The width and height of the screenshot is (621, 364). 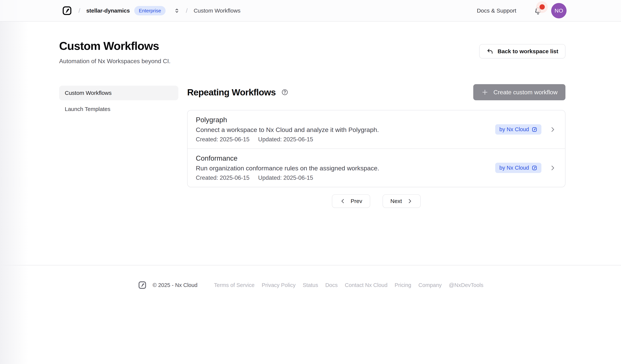 What do you see at coordinates (177, 11) in the screenshot?
I see `workspace-switcher-icon` at bounding box center [177, 11].